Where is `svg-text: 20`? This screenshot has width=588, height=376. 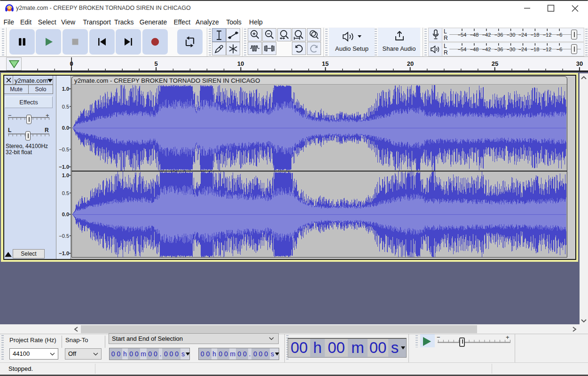 svg-text: 20 is located at coordinates (410, 64).